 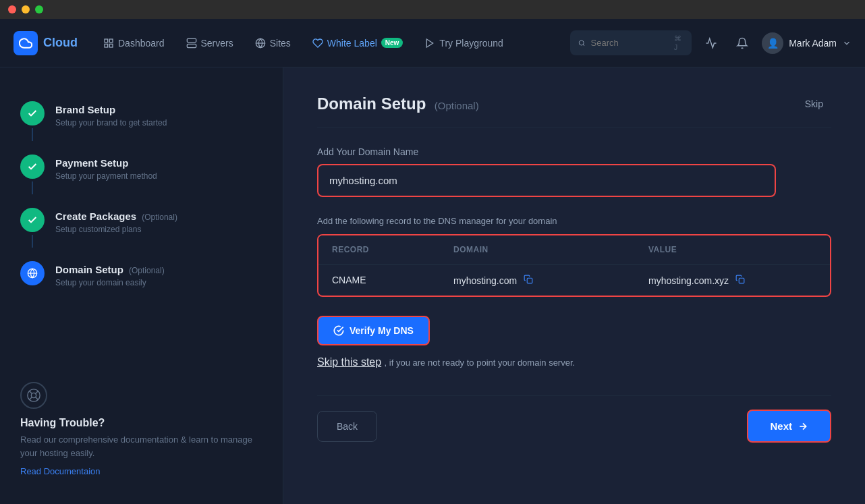 I want to click on step-title-brand: Brand Setup, so click(x=111, y=109).